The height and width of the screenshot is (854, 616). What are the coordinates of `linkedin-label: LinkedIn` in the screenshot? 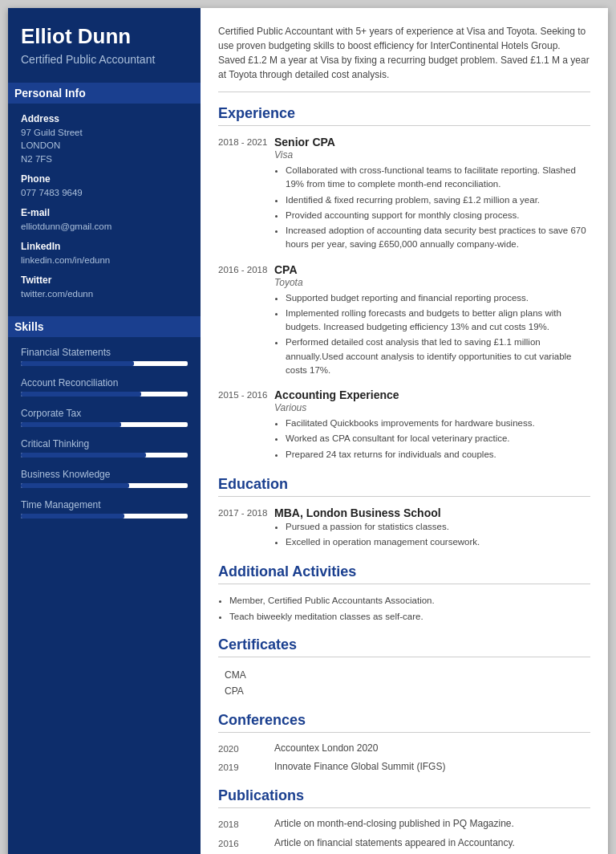 It's located at (104, 246).